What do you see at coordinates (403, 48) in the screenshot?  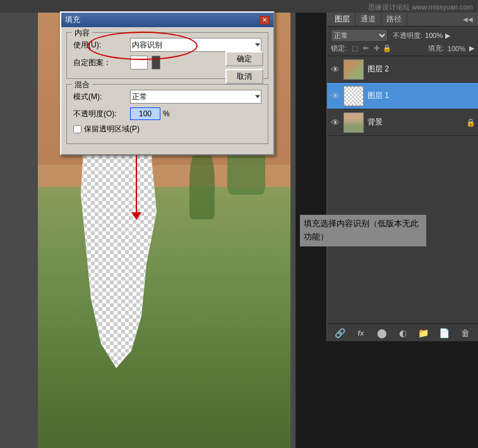 I see `lock-row: 锁定: ⬚ ✏ ✛ 🔒 填充: 100% ▶` at bounding box center [403, 48].